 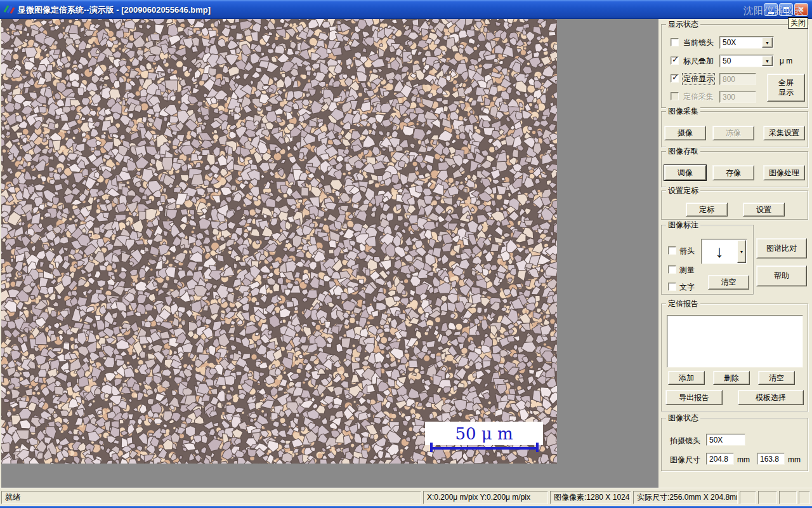 I want to click on report-clear-button: 清空, so click(x=776, y=378).